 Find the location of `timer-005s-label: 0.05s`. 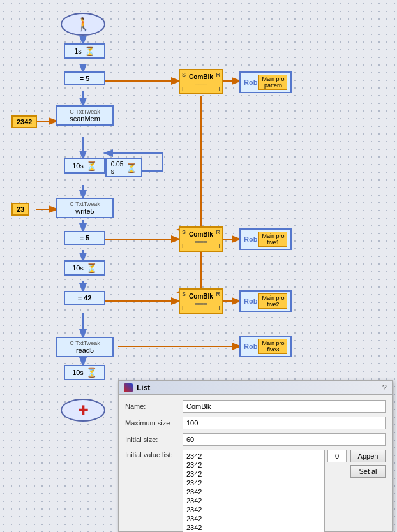

timer-005s-label: 0.05s is located at coordinates (117, 168).